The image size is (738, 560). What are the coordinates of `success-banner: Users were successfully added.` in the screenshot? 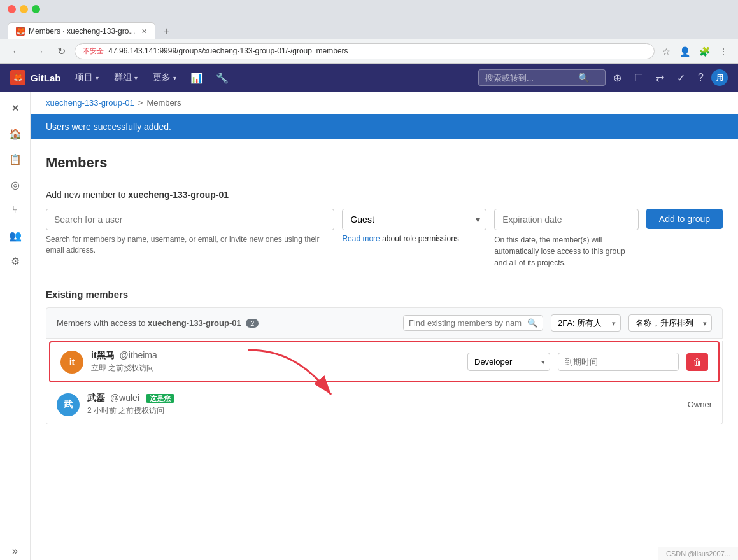 It's located at (385, 127).